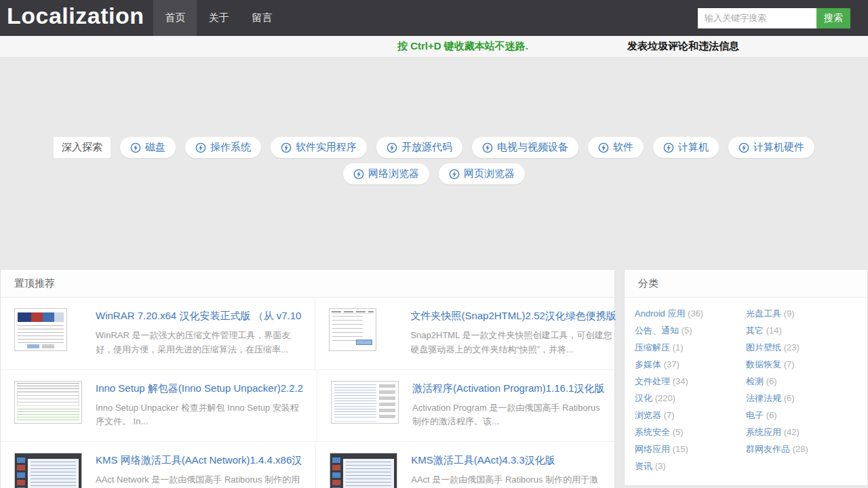 This screenshot has height=488, width=868. Describe the element at coordinates (616, 148) in the screenshot. I see `tag-pill: 软件` at that location.